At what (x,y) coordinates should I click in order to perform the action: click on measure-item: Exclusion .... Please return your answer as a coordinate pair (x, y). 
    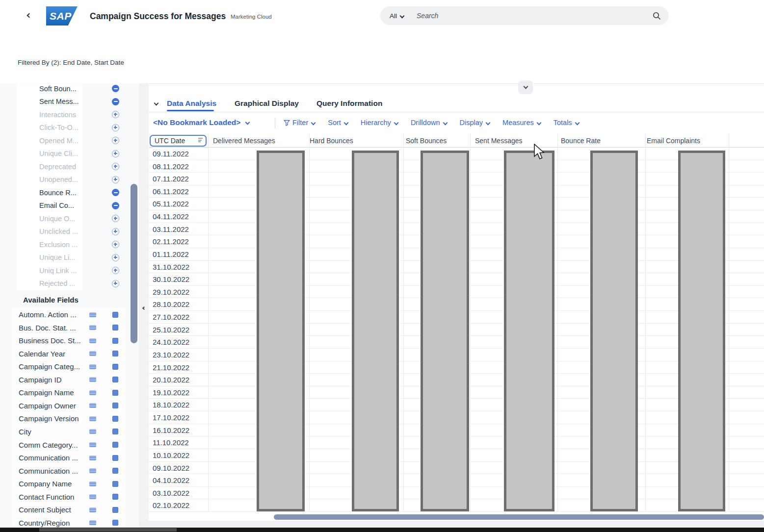
    Looking at the image, I should click on (72, 244).